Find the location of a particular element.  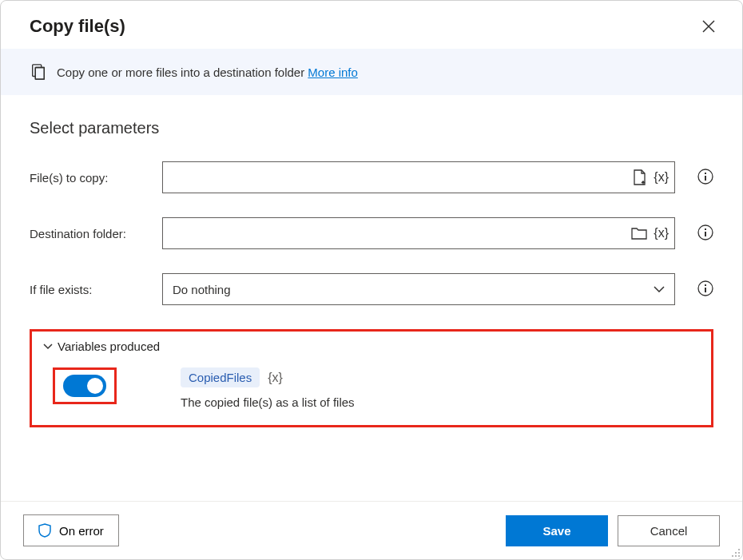

files-to-copy-input is located at coordinates (419, 177).